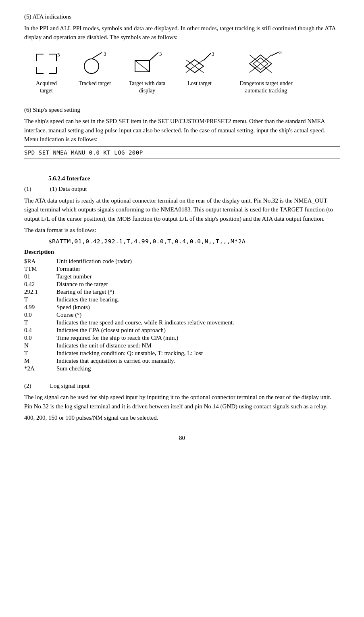 The image size is (364, 617). What do you see at coordinates (40, 330) in the screenshot?
I see `desc-code-9: 0.4` at bounding box center [40, 330].